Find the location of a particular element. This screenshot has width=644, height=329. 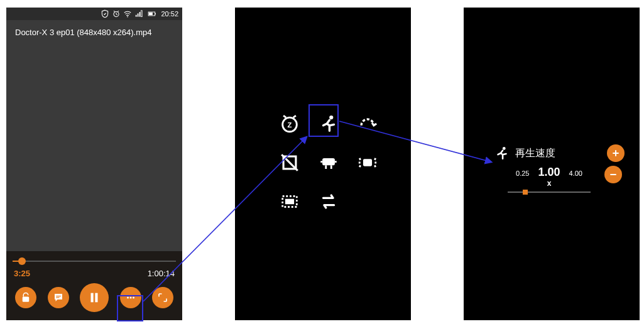

alarm-icon is located at coordinates (116, 14).